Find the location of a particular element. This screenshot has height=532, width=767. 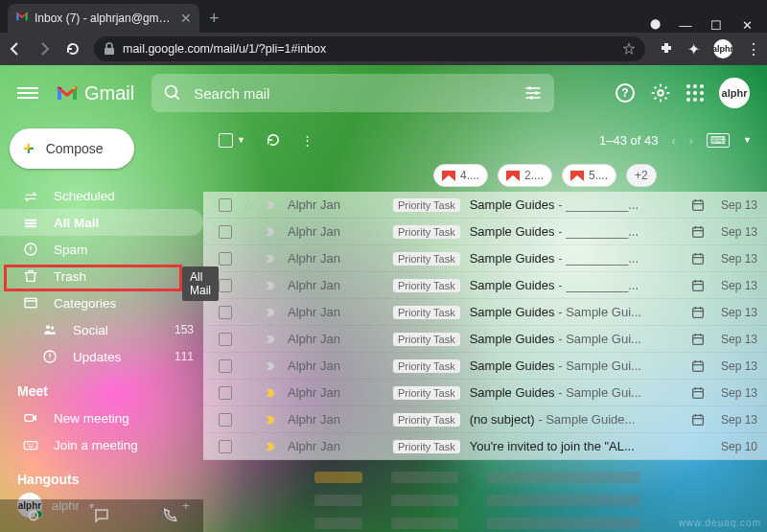

new-tab-button: + is located at coordinates (215, 19).